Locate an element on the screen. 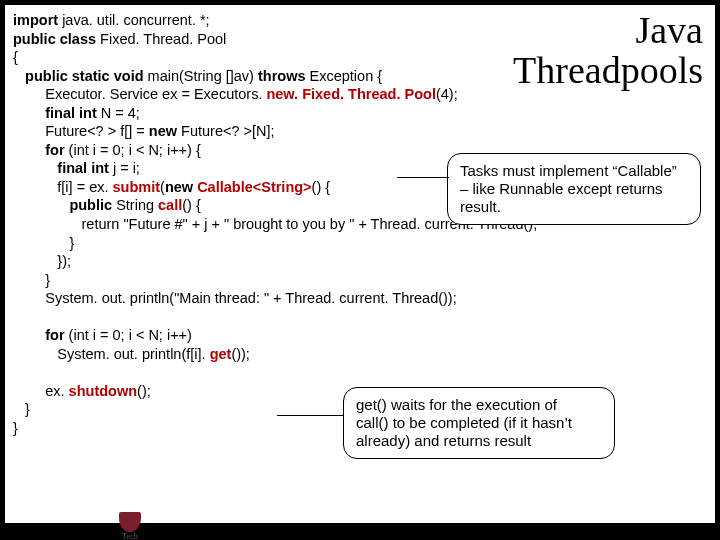 The width and height of the screenshot is (720, 540). t: System. out. println("Main thread: " + T… is located at coordinates (235, 298).